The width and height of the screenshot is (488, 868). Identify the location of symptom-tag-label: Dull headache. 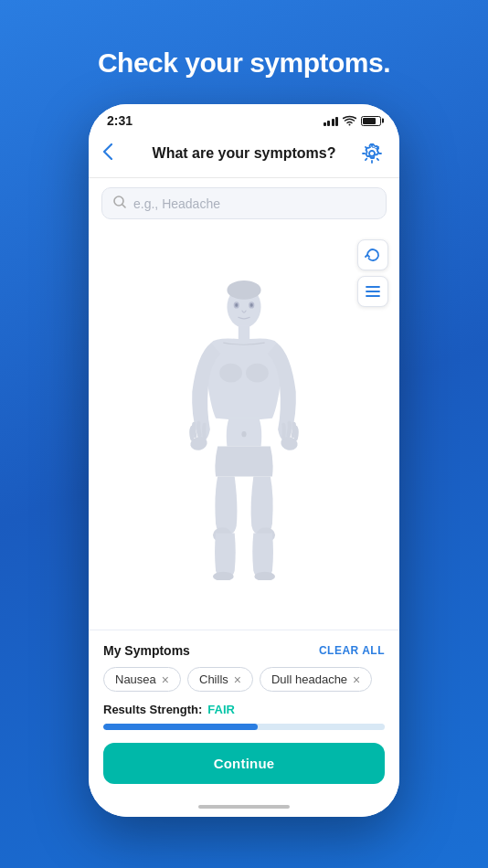
(309, 680).